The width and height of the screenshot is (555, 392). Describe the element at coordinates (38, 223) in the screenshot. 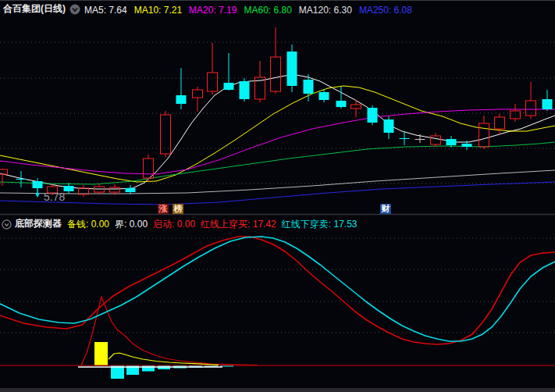

I see `indicator-name: 底部探测器` at that location.